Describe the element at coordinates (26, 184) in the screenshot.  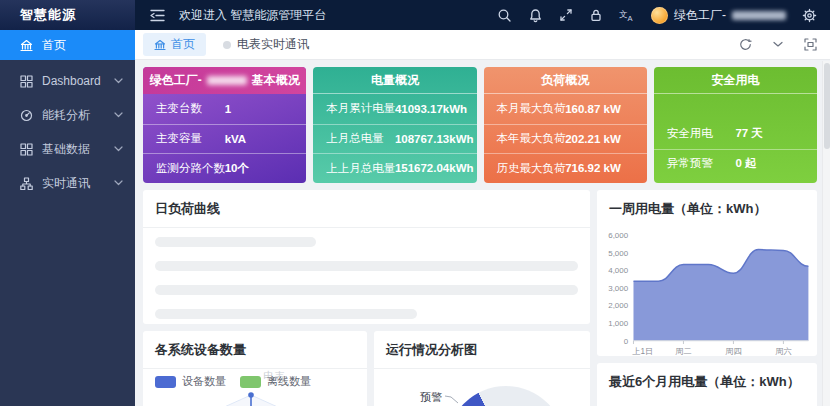
I see `share-nodes-icon` at that location.